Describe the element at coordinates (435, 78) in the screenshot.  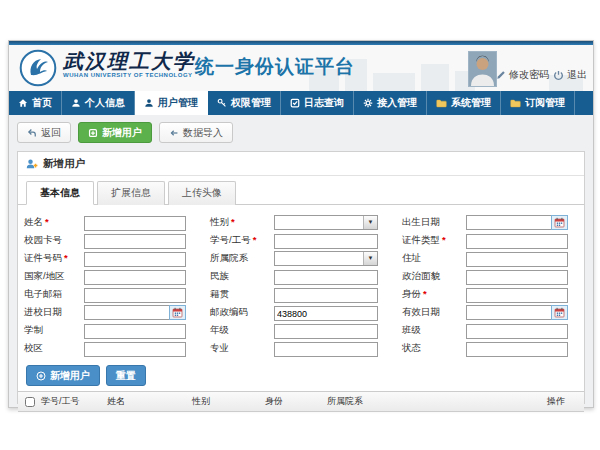
I see `skyline-decoration` at that location.